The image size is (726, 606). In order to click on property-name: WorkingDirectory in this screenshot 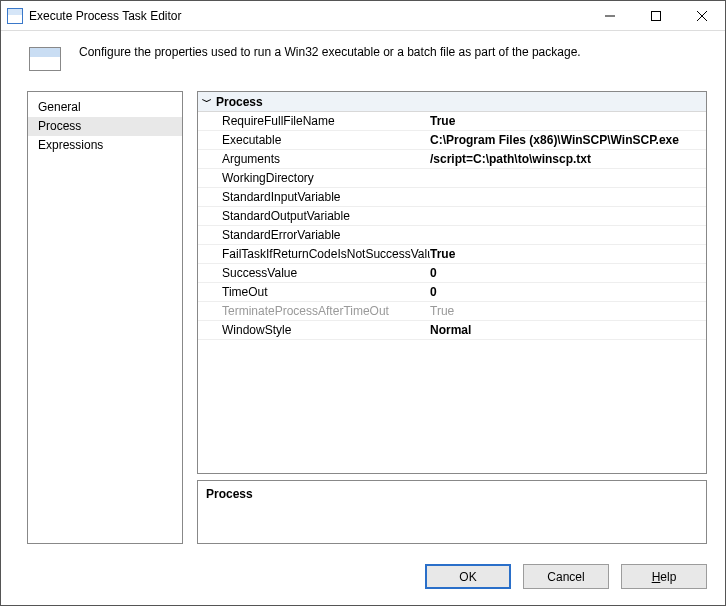, I will do `click(314, 178)`.